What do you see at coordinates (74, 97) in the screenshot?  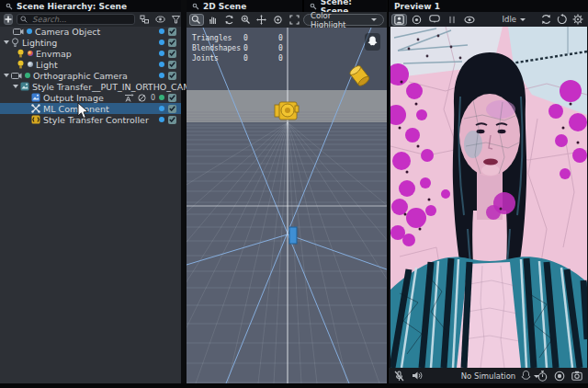 I see `tree-item-label: Output Image` at bounding box center [74, 97].